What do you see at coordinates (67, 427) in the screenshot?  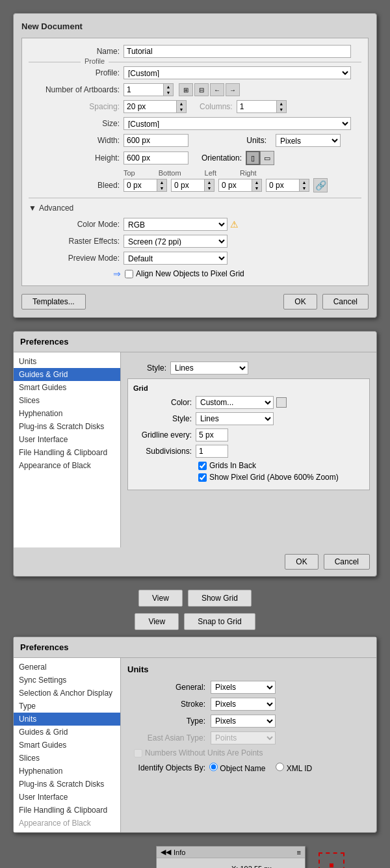 I see `pref-item-plugins: Plug-ins & Scratch Disks` at bounding box center [67, 427].